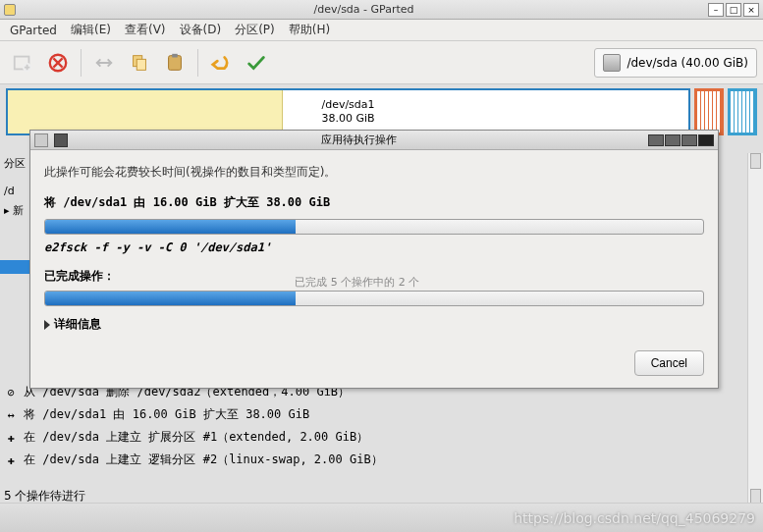  What do you see at coordinates (10, 10) in the screenshot?
I see `app-icon` at bounding box center [10, 10].